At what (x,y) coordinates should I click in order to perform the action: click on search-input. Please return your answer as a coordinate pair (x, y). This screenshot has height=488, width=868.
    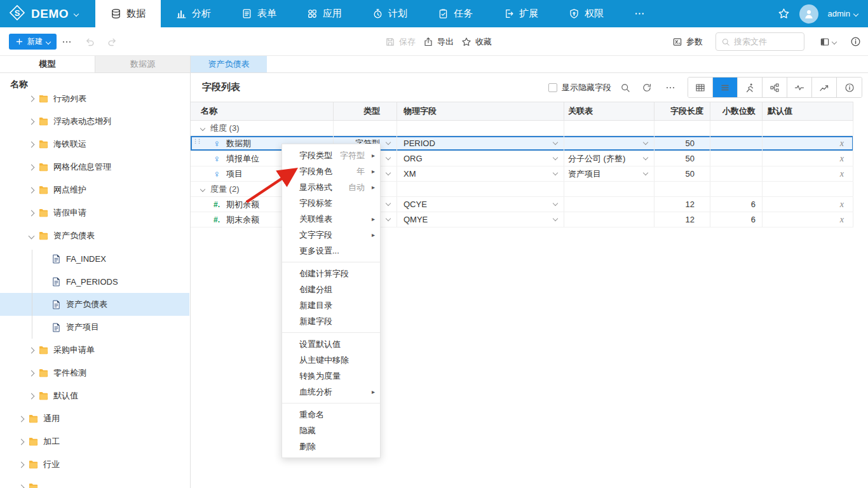
    Looking at the image, I should click on (766, 42).